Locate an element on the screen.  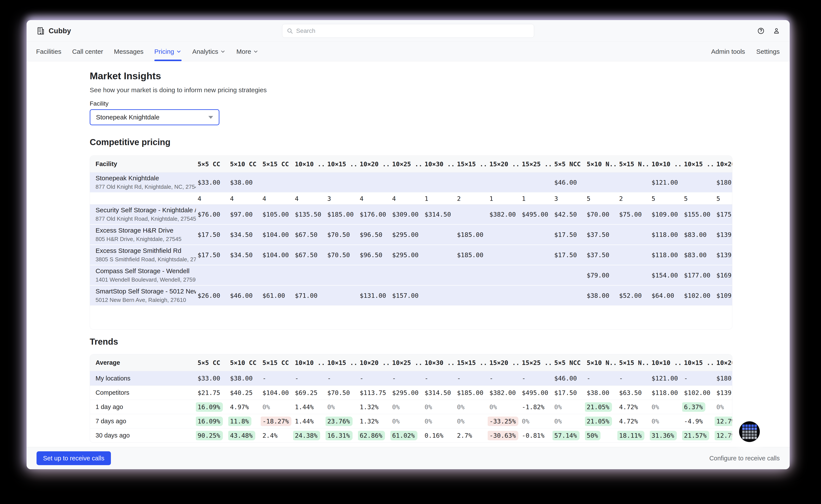
setup-receive-calls-button: Set up to receive calls is located at coordinates (74, 458).